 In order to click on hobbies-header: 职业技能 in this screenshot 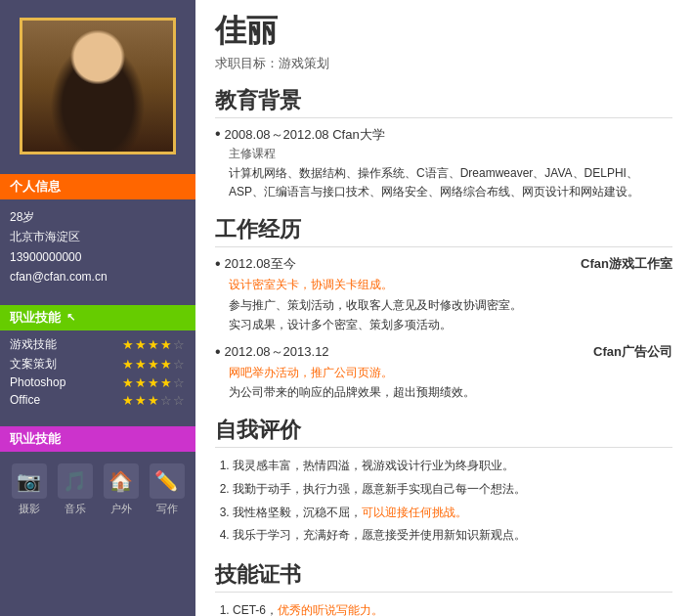, I will do `click(98, 439)`.